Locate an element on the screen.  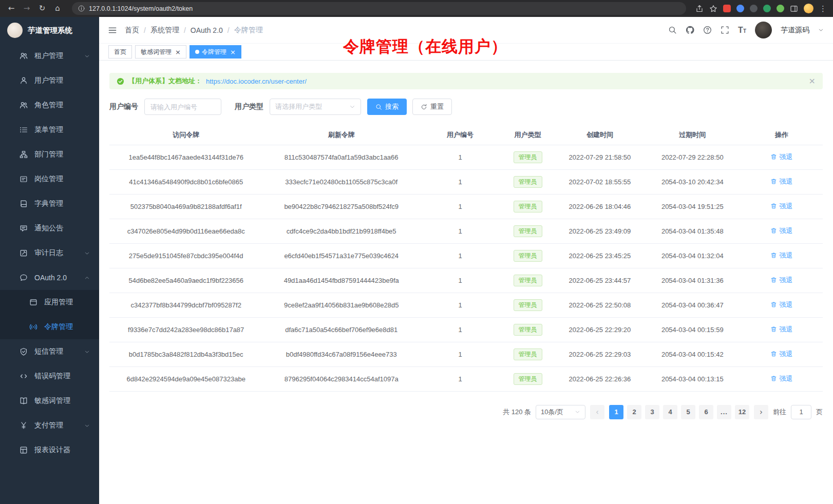
alert-doc-link: https://doc.iocoder.cn/user-center/ is located at coordinates (256, 81).